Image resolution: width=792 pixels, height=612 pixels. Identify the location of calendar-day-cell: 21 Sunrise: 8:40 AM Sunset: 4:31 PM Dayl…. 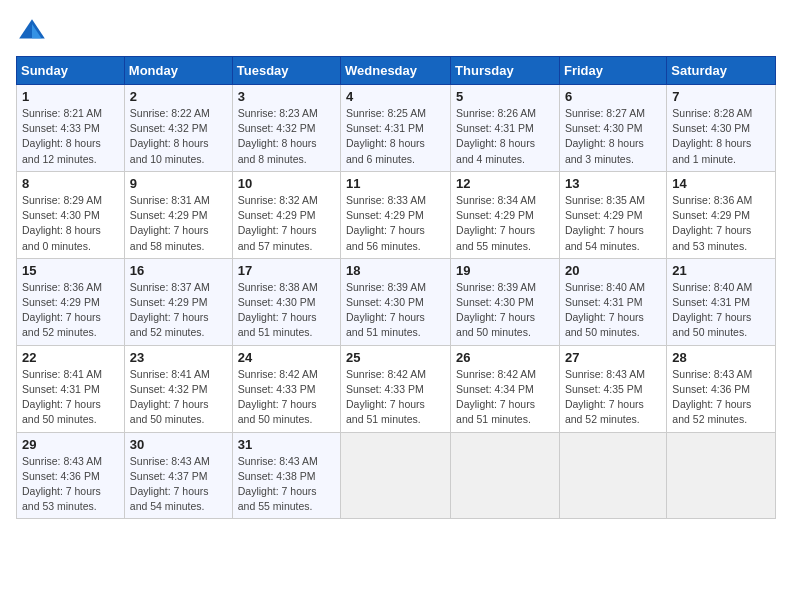
(722, 302).